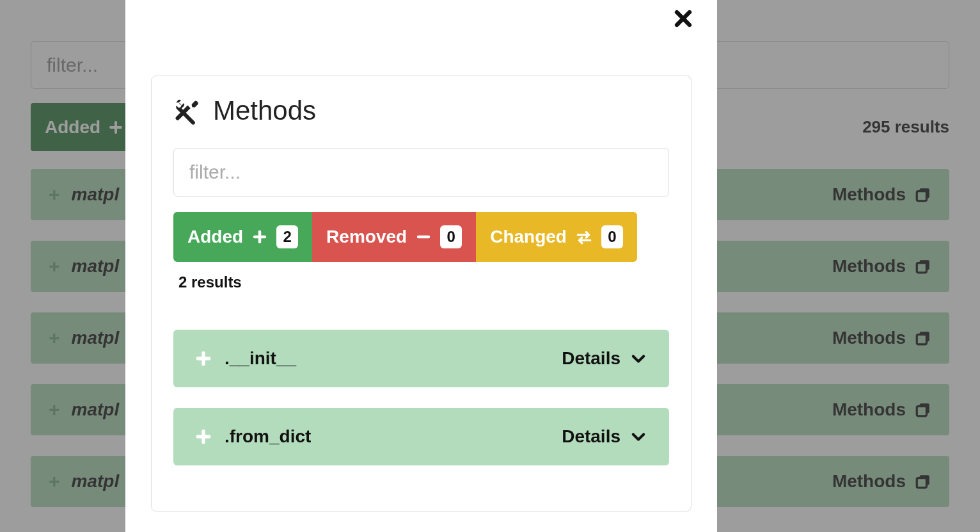 The width and height of the screenshot is (980, 532). I want to click on list-item: .__init__ Details, so click(421, 359).